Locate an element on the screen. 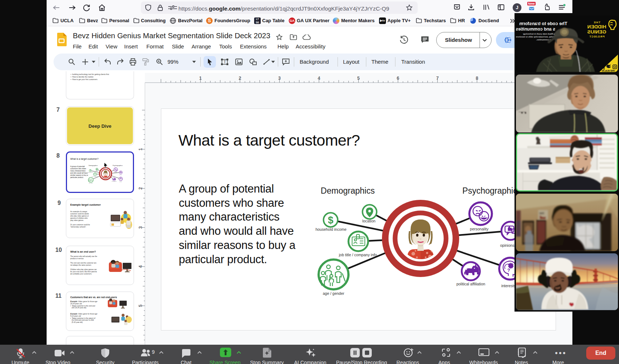  svg-text: The code to transform is located at coordinates (543, 24).